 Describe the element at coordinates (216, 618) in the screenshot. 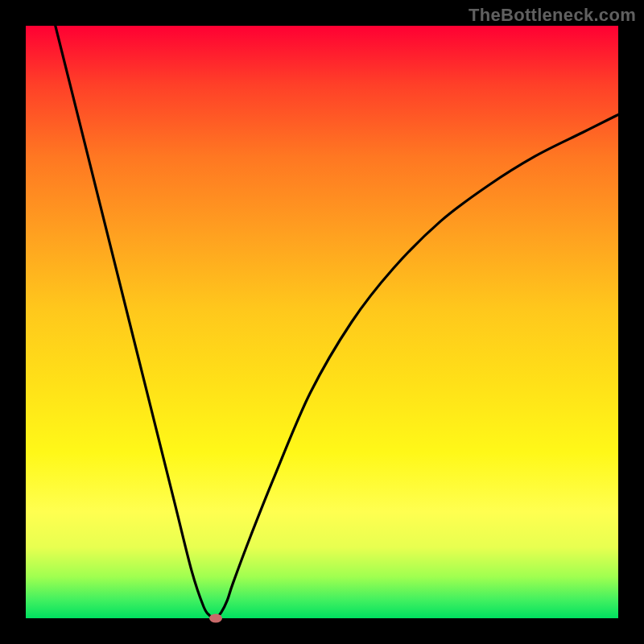

I see `minimum-marker` at that location.